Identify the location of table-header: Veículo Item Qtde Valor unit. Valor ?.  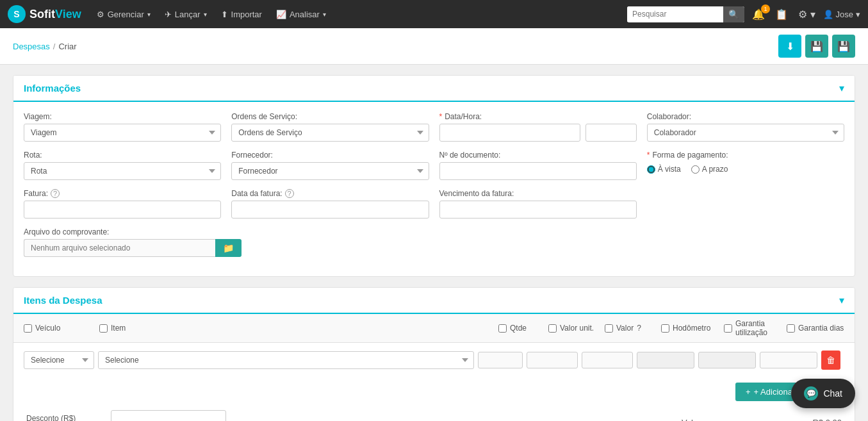
(434, 328).